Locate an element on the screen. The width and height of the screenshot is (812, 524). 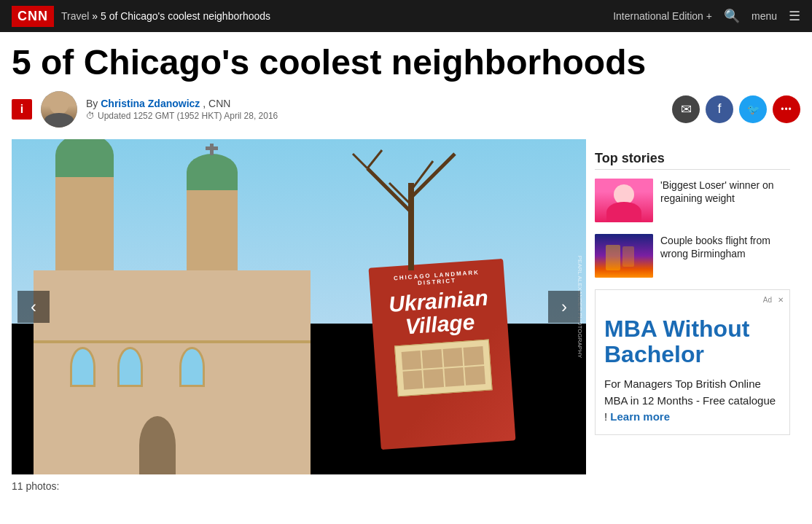
site-header: CNN Travel » 5 of Chicago's coolest neig… is located at coordinates (406, 16).